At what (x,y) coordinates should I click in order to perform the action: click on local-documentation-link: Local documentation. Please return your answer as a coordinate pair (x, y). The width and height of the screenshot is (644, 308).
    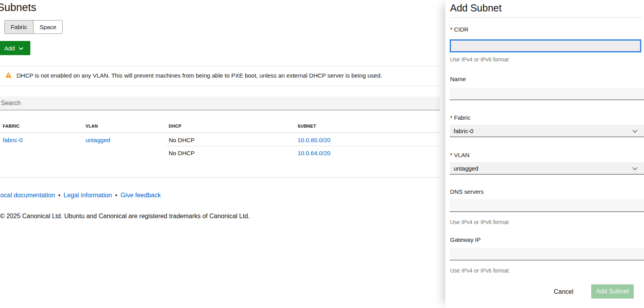
    Looking at the image, I should click on (28, 195).